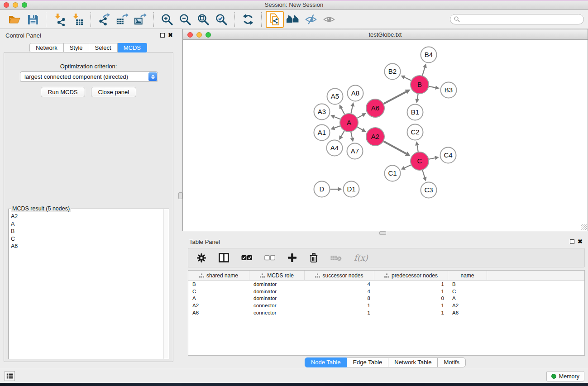 Image resolution: width=588 pixels, height=386 pixels. Describe the element at coordinates (424, 174) in the screenshot. I see `edge-C-C3` at that location.